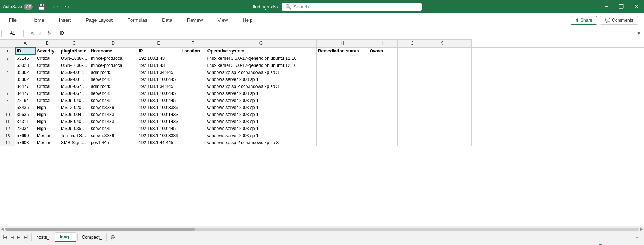  What do you see at coordinates (25, 122) in the screenshot?
I see `table-cell: 34311` at bounding box center [25, 122].